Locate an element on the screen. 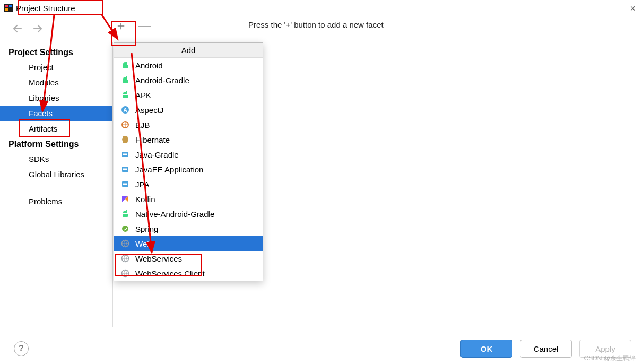 The height and width of the screenshot is (364, 643). popup-item-label: Java-Gradle is located at coordinates (157, 155).